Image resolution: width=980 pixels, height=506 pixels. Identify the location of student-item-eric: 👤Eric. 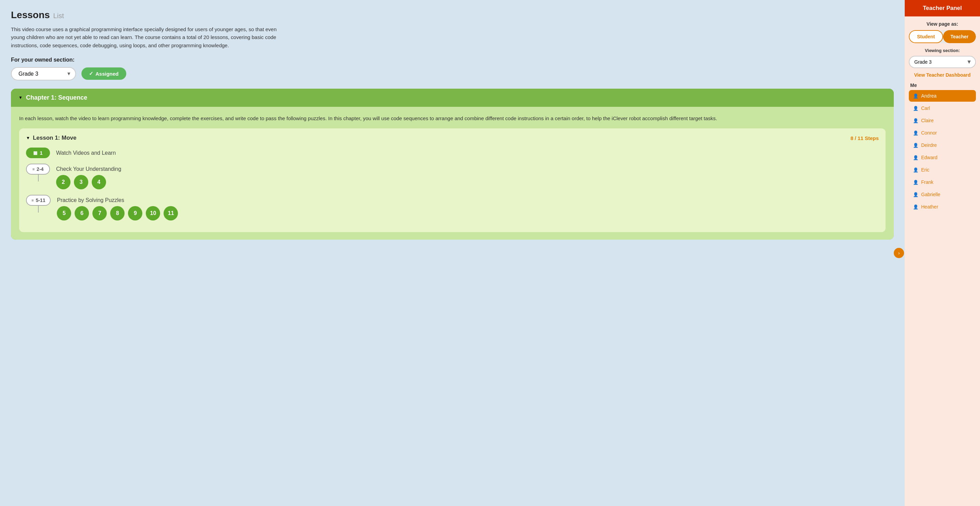
(942, 170).